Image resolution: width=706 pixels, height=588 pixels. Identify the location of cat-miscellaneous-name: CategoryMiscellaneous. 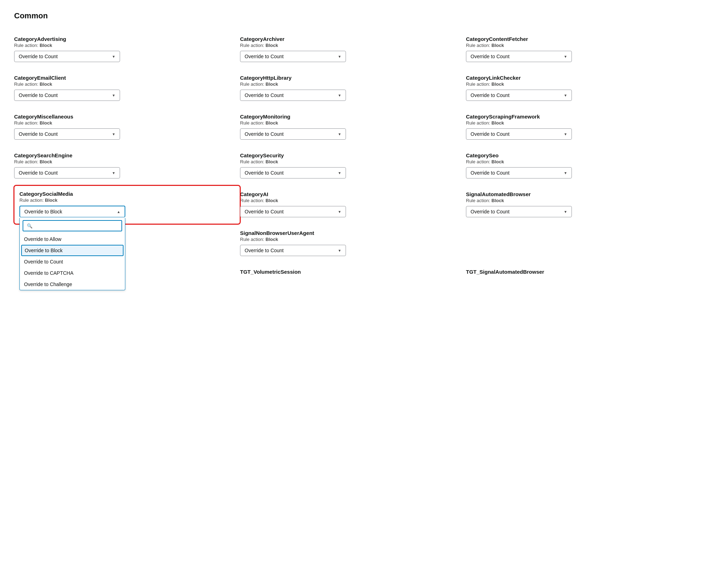
(124, 116).